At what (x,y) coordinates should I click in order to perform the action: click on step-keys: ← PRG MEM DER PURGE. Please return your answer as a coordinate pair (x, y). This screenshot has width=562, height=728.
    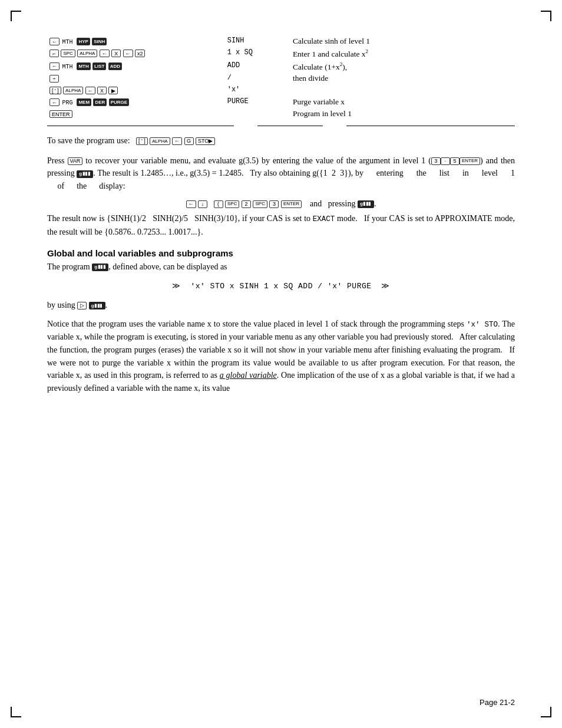
    Looking at the image, I should click on (136, 102).